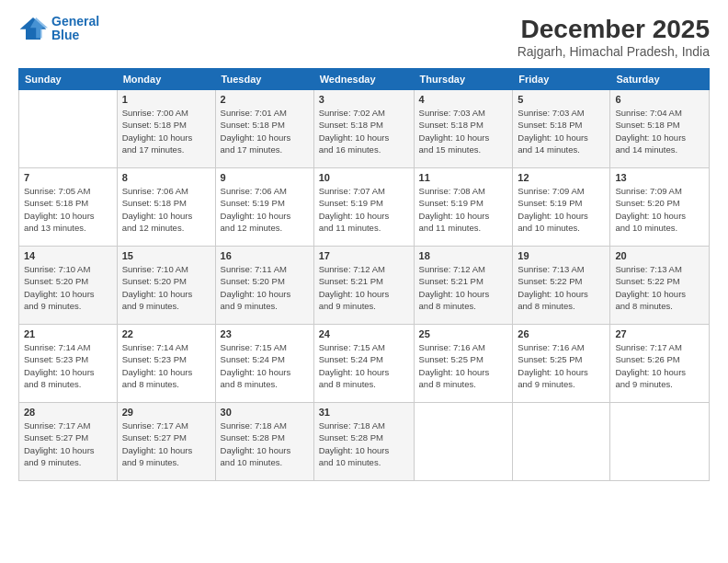 This screenshot has height=563, width=728. Describe the element at coordinates (59, 29) in the screenshot. I see `logo: General Blue` at that location.